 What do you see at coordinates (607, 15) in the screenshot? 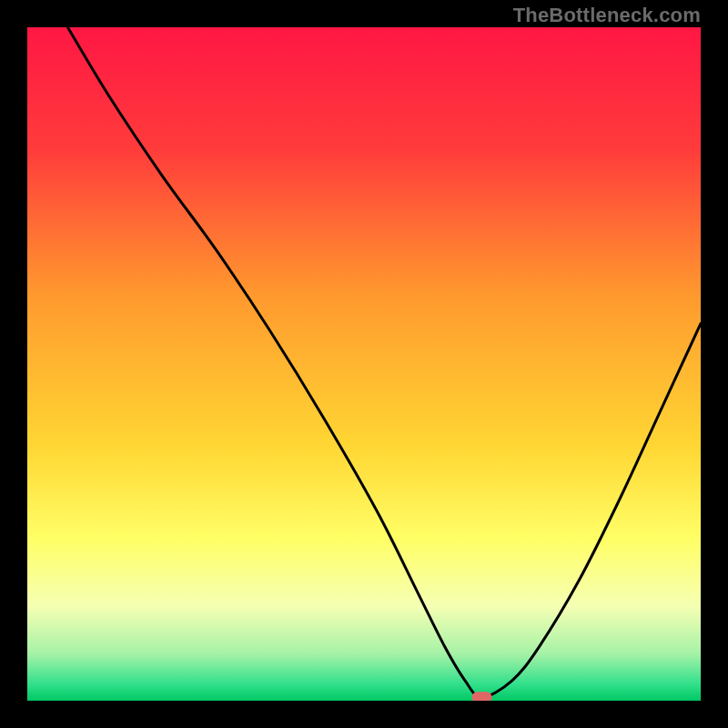
I see `watermark-text: TheBottleneck.com` at bounding box center [607, 15].